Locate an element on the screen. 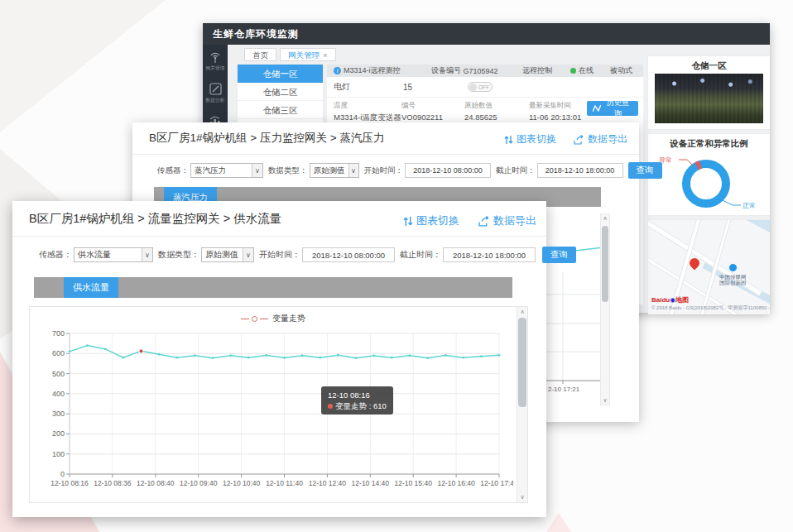 The height and width of the screenshot is (532, 793). tab-close-icon: × is located at coordinates (325, 55).